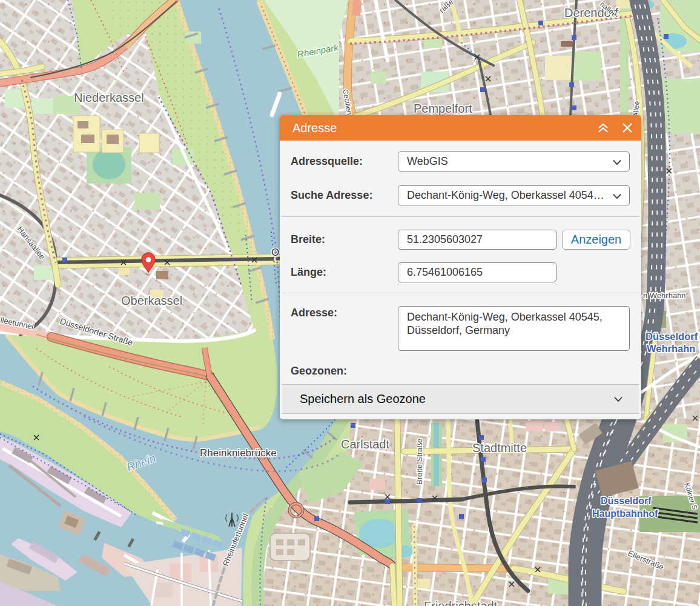 The height and width of the screenshot is (606, 700). What do you see at coordinates (109, 98) in the screenshot?
I see `svg-text: Niederkassel` at bounding box center [109, 98].